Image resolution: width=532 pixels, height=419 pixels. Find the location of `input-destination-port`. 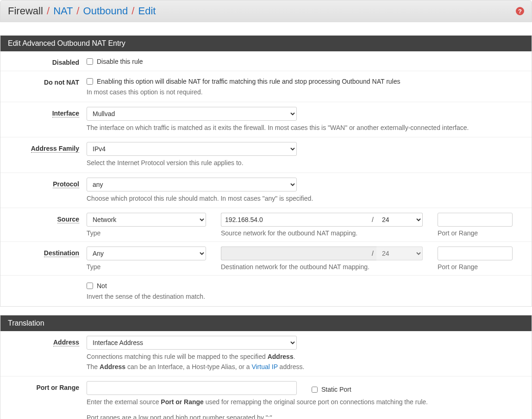

input-destination-port is located at coordinates (475, 253).